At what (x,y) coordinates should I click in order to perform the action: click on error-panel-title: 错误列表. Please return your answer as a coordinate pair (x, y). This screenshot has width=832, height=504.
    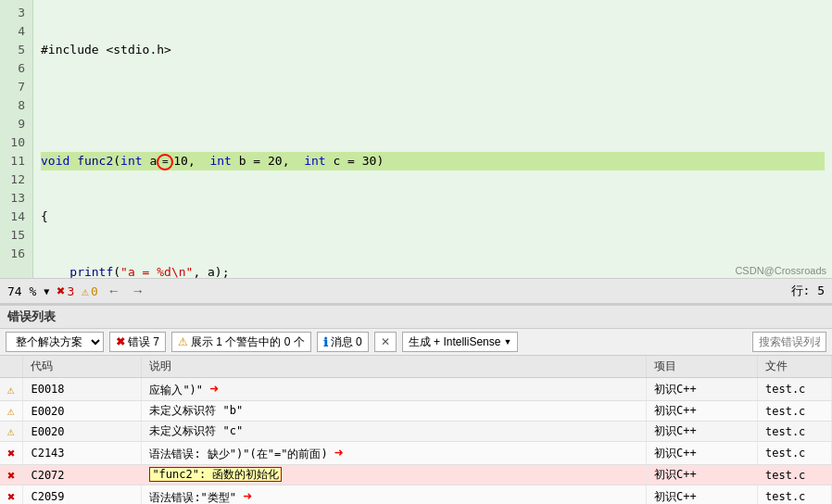
    Looking at the image, I should click on (416, 317).